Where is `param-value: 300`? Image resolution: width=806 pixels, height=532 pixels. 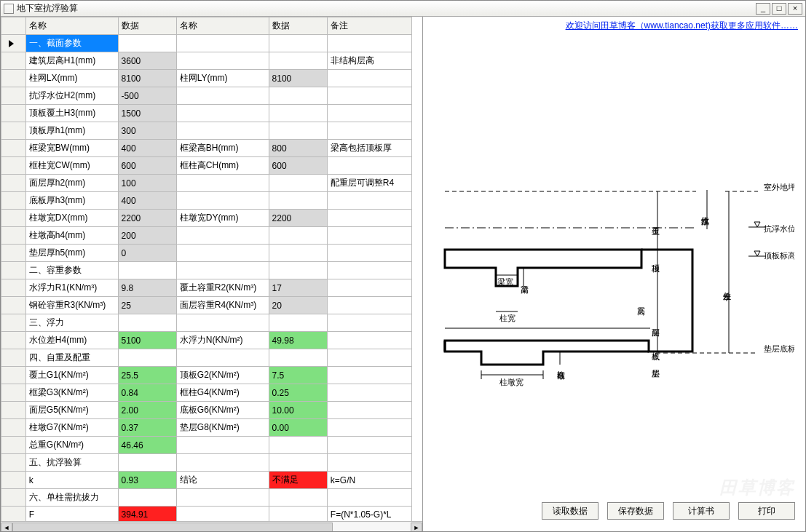 param-value: 300 is located at coordinates (147, 131).